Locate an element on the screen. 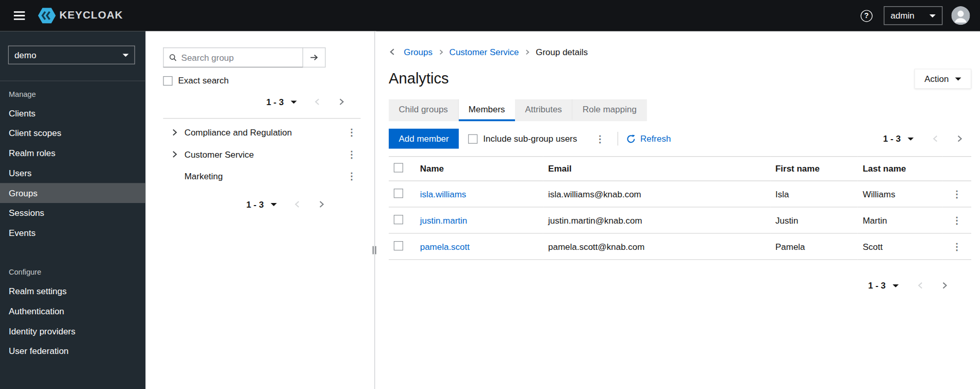 Image resolution: width=980 pixels, height=389 pixels. member-first-name: Justin is located at coordinates (813, 221).